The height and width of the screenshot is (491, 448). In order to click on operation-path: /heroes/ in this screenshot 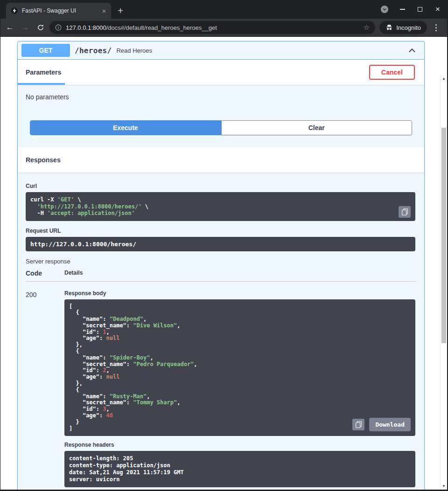, I will do `click(93, 50)`.